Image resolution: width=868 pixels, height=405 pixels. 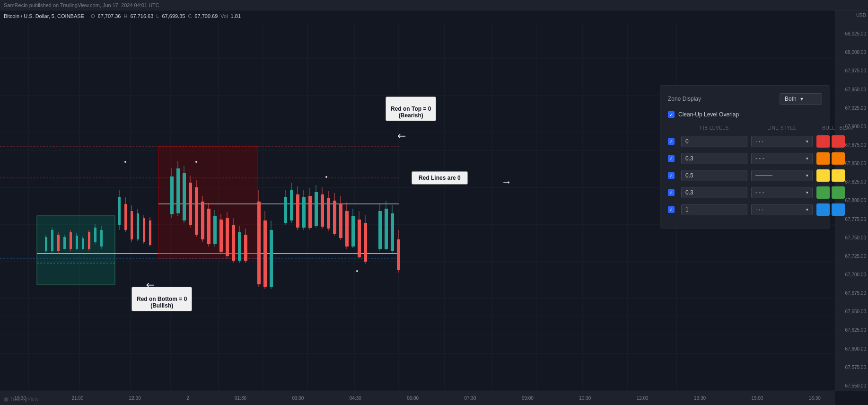 I want to click on cleanup-label: Clean-Up Level Overlap, so click(x=750, y=114).